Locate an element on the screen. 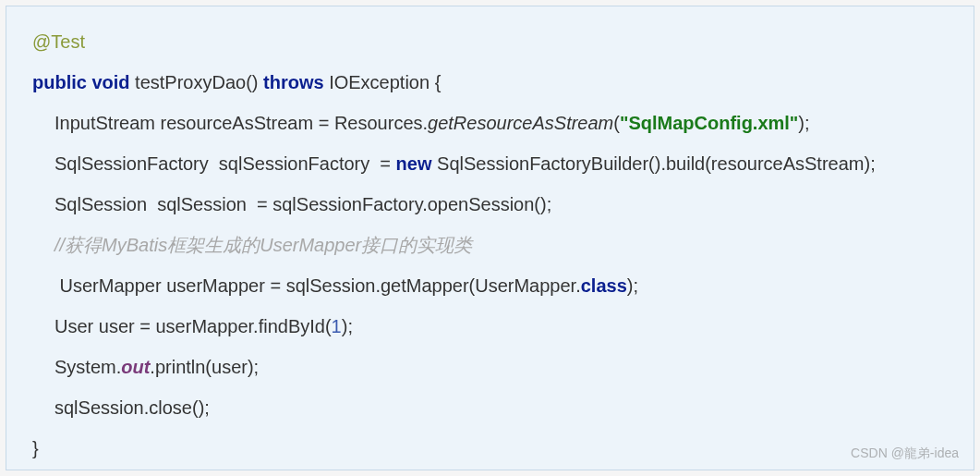 This screenshot has height=476, width=980. keyword-public-void: public void is located at coordinates (81, 82).